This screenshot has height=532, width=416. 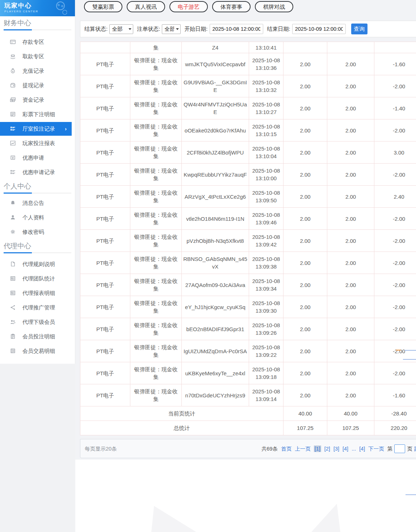 What do you see at coordinates (39, 308) in the screenshot?
I see `sidebar-item-label: 代理推广管理` at bounding box center [39, 308].